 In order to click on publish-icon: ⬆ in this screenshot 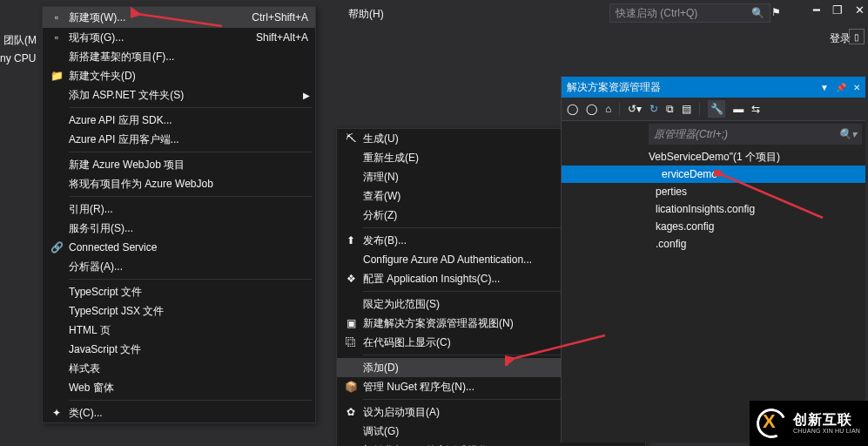, I will do `click(351, 240)`.